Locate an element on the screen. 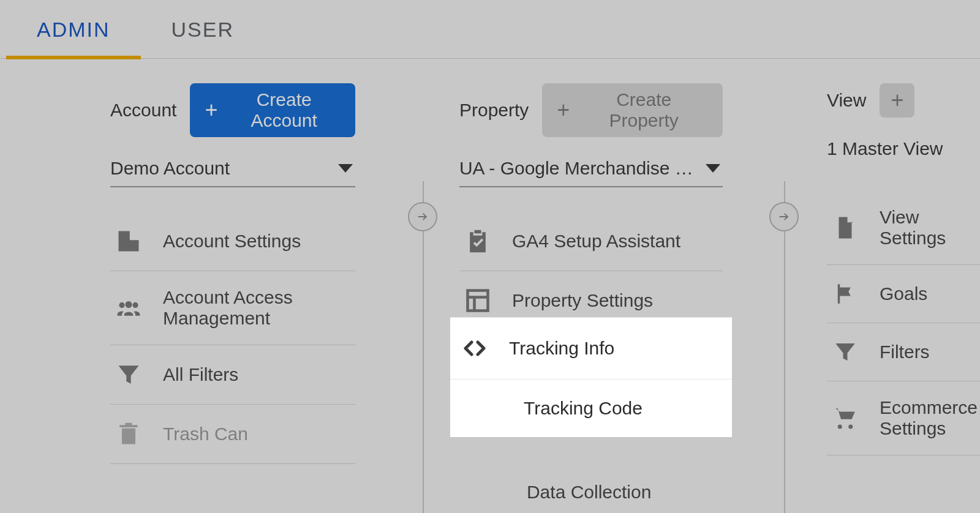  item-label: Ecommerce Settings is located at coordinates (929, 418).